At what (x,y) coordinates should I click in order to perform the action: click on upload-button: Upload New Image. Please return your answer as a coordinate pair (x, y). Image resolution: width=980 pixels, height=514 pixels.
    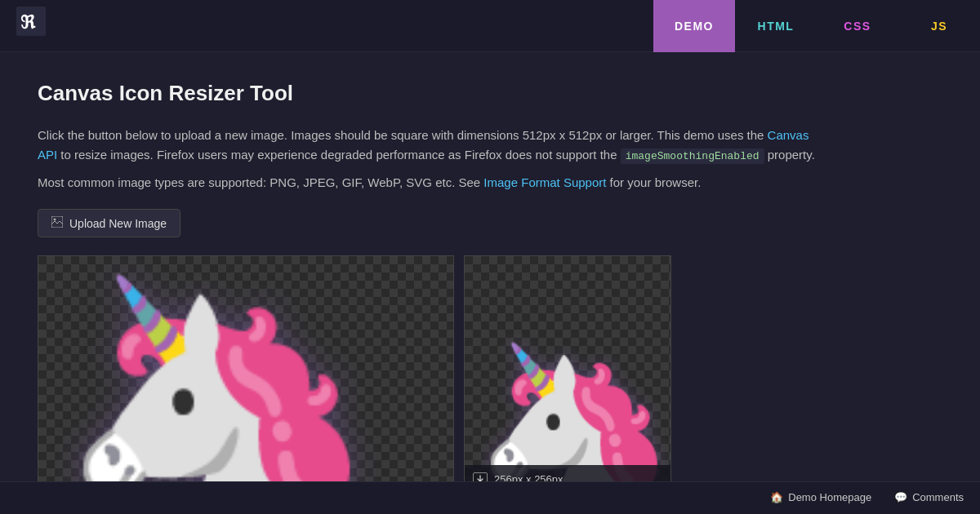
    Looking at the image, I should click on (109, 224).